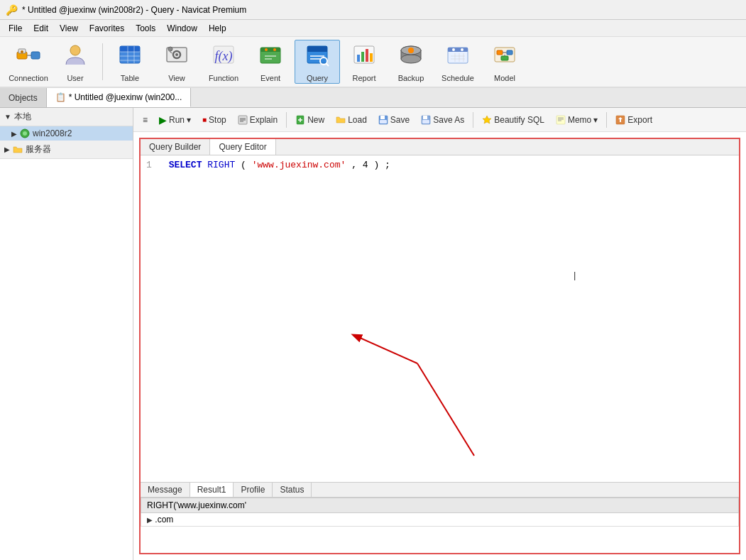 This screenshot has width=746, height=560. What do you see at coordinates (292, 490) in the screenshot?
I see `tab-status: Status` at bounding box center [292, 490].